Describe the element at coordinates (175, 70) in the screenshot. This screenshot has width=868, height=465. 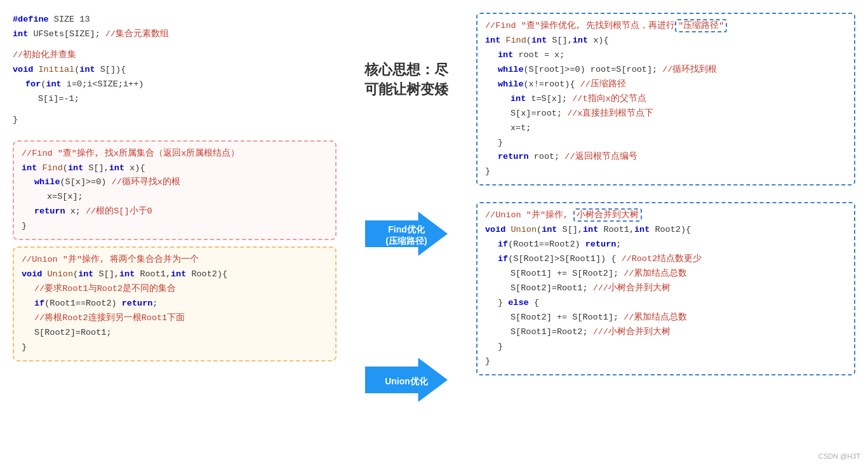
I see `intro-code: #define SIZE 13 int UFSets[SIZE]; //集合元素…` at that location.